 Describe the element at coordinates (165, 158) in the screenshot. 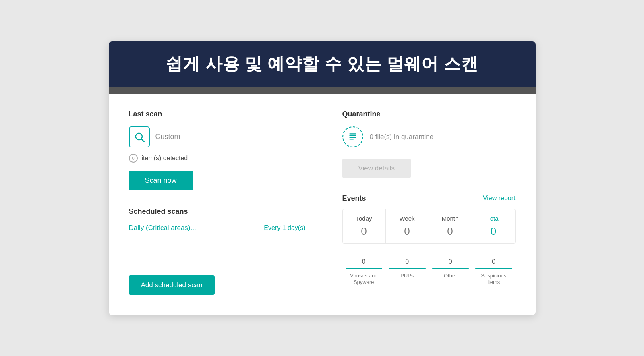

I see `detected-label: item(s) detected` at that location.